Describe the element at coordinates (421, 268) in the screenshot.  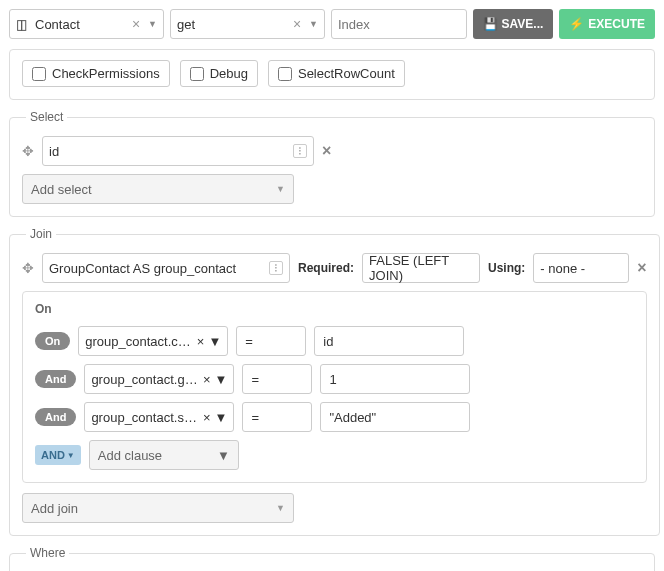
I see `required-select: FALSE (LEFT JOIN)` at that location.